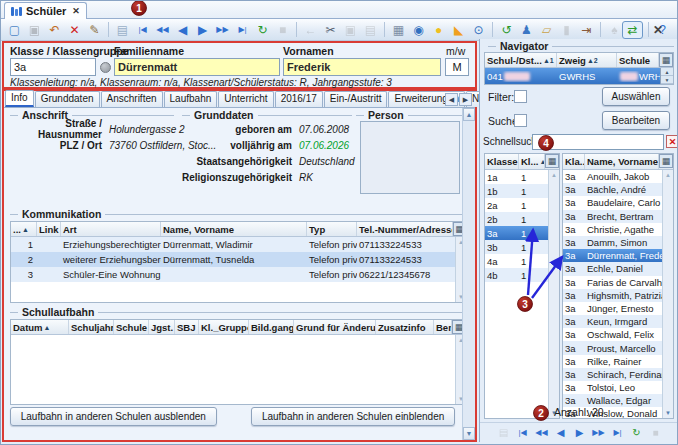 This screenshot has height=445, width=678. I want to click on tab-laufbahn: Laufbahn, so click(191, 99).